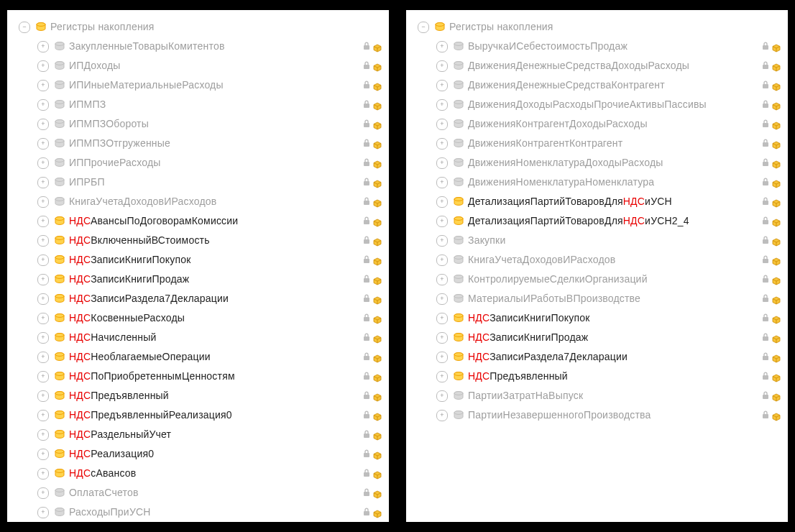 The image size is (795, 532). What do you see at coordinates (198, 85) in the screenshot?
I see `tree-item: + ИПИныеМатериальныеРасходы` at bounding box center [198, 85].